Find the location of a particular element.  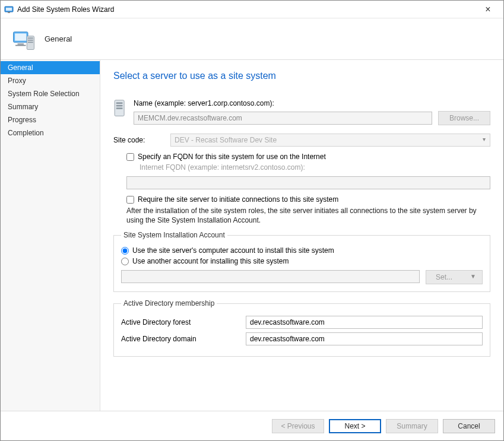

set-account-button: Set... ▼ is located at coordinates (454, 277).